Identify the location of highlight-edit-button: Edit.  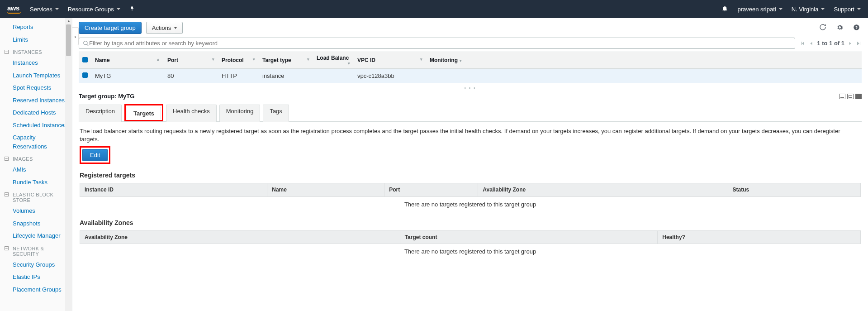
(95, 155).